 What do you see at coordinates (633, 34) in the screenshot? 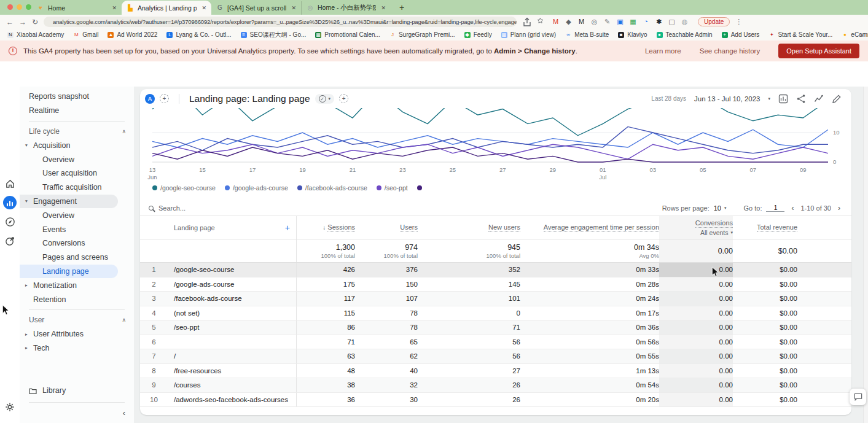
I see `bookmark-item: ■ Klaviyo` at bounding box center [633, 34].